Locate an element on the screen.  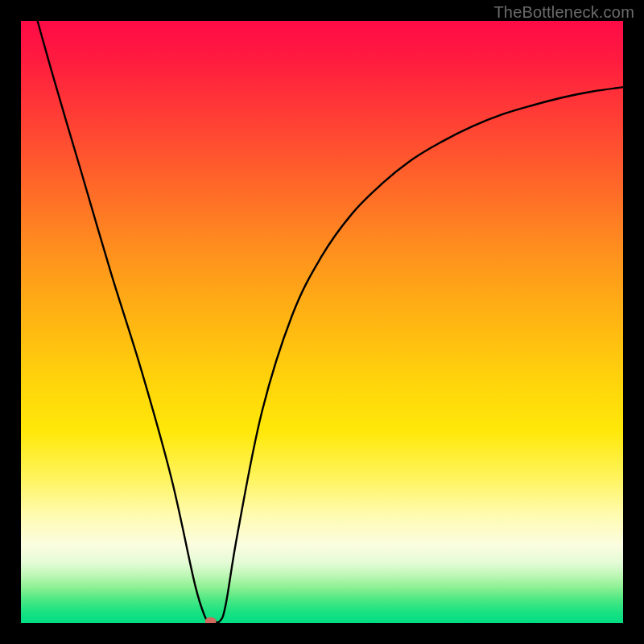
watermark-text: TheBottleneck.com is located at coordinates (564, 13).